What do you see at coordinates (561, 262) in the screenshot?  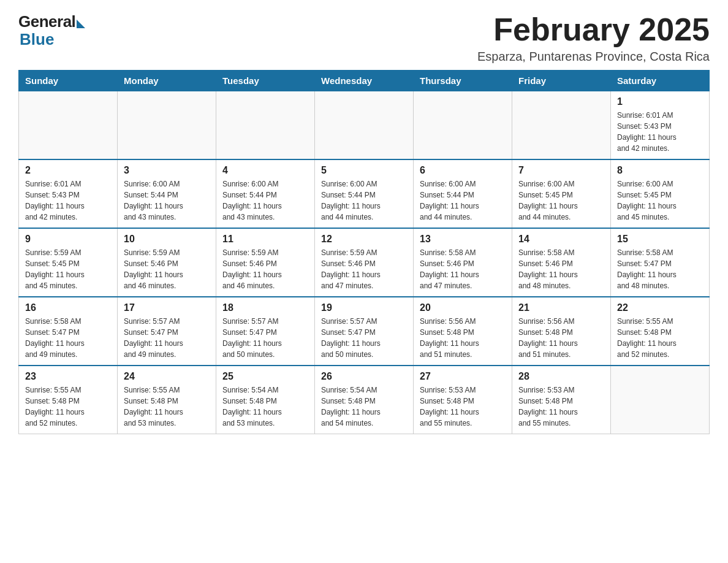 I see `calendar-cell: 14Sunrise: 5:58 AM Sunset: 5:46 PM Dayli…` at bounding box center [561, 262].